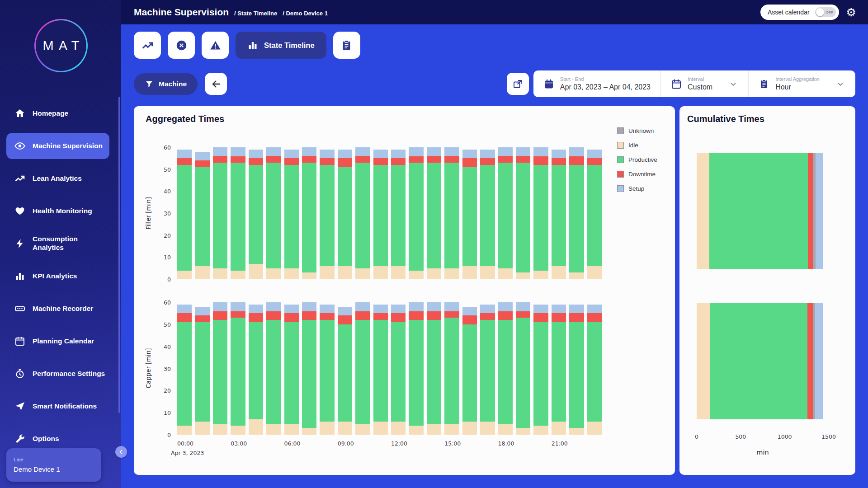 The image size is (868, 488). Describe the element at coordinates (505, 213) in the screenshot. I see `filler-bar-18:00` at that location.